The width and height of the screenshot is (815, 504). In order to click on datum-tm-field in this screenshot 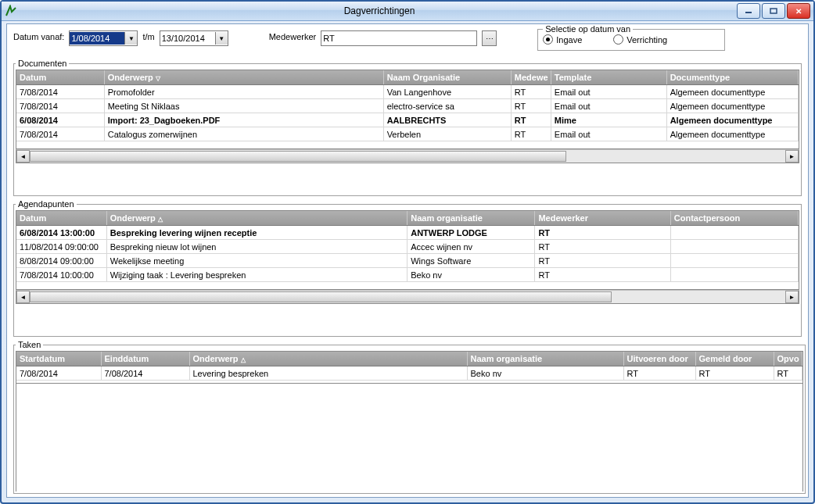, I will do `click(188, 38)`.